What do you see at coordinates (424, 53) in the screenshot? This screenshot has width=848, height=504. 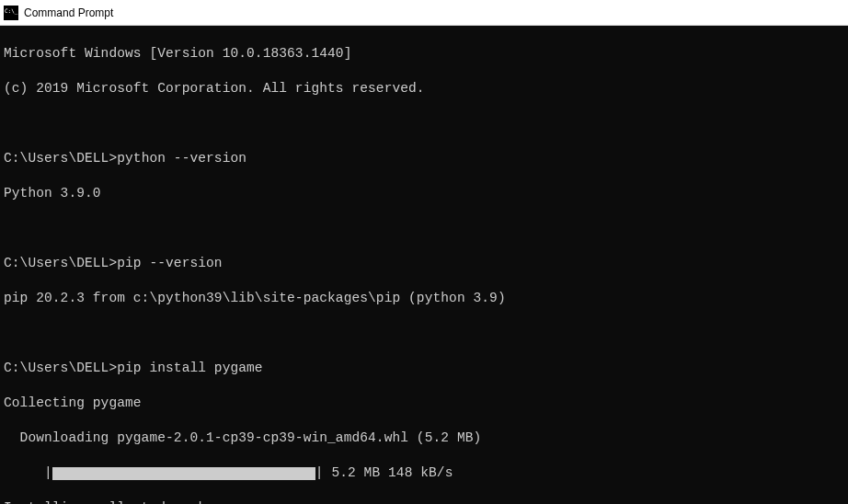 I see `os-version-line: Microsoft Windows [Version 10.0.18363.14…` at bounding box center [424, 53].